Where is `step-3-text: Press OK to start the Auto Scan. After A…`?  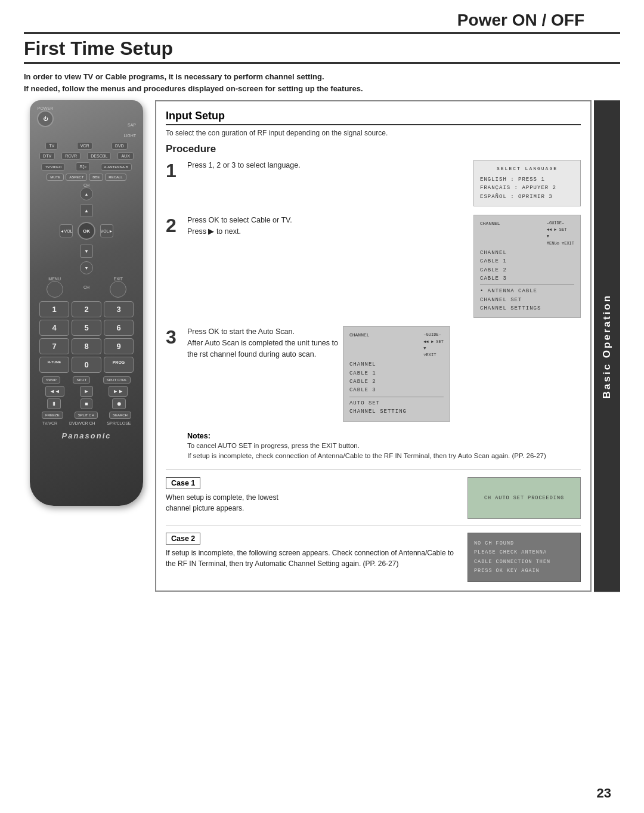 step-3-text: Press OK to start the Auto Scan. After A… is located at coordinates (262, 343).